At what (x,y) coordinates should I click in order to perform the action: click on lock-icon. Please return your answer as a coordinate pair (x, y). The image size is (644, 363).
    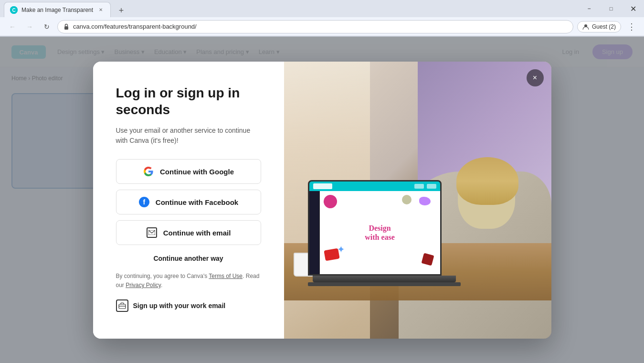
    Looking at the image, I should click on (66, 27).